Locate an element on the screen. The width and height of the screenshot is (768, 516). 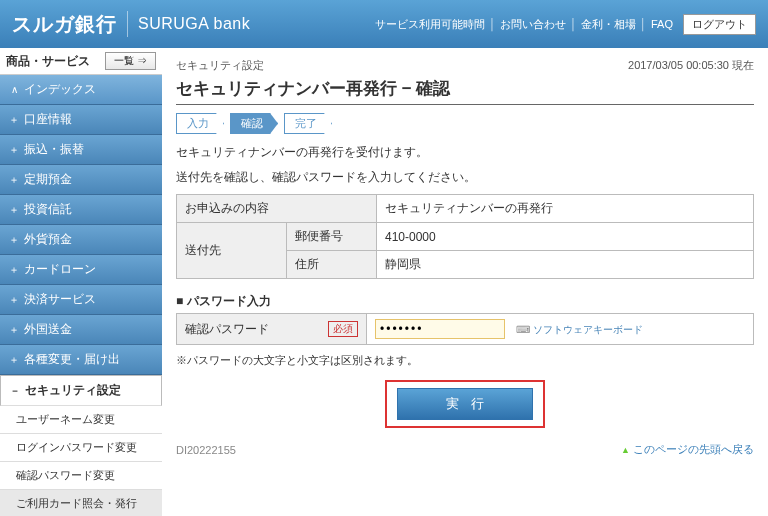
sidebar-item-forex: ＋外貨預金 is located at coordinates (81, 240).